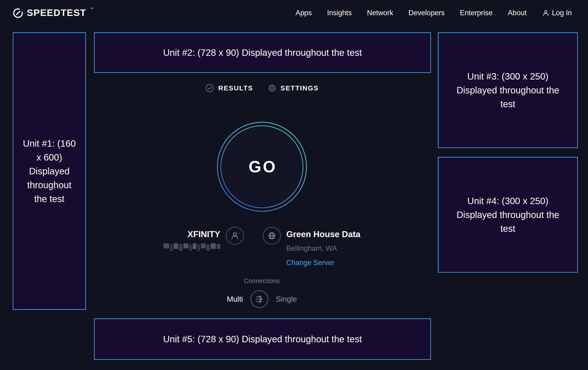 Image resolution: width=588 pixels, height=370 pixels. I want to click on isp-name: XFINITY, so click(204, 234).